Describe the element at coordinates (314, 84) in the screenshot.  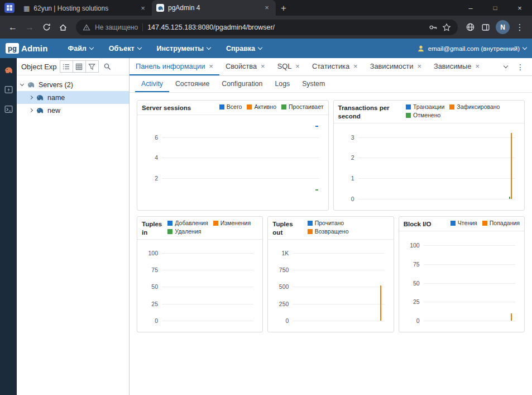
I see `subtab-system: System` at that location.